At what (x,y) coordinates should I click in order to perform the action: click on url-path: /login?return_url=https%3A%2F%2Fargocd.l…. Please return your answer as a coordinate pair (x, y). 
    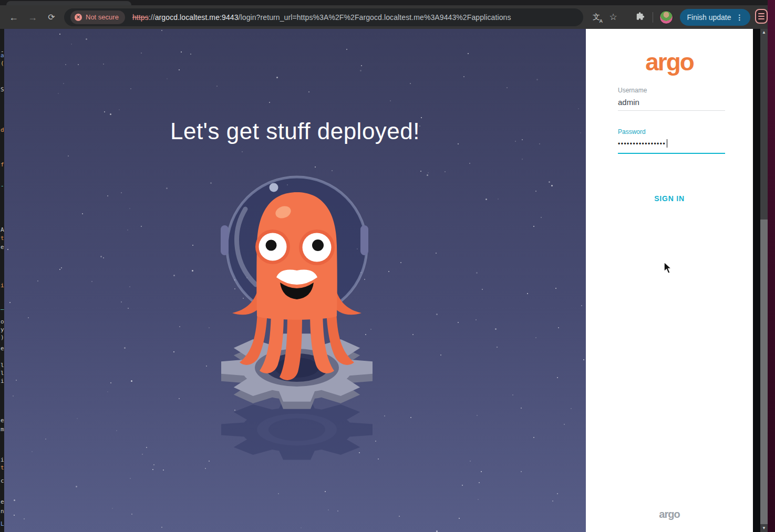
    Looking at the image, I should click on (375, 17).